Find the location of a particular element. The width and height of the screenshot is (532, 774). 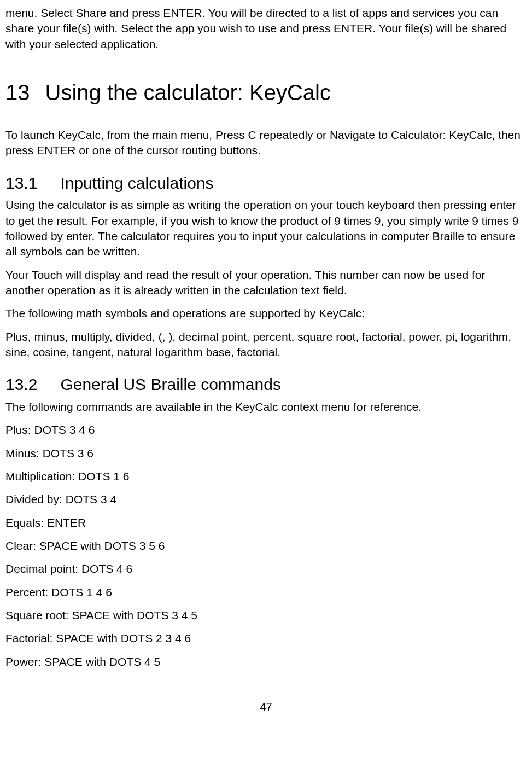

command-line: Factorial: SPACE with DOTS 2 3 4 6 is located at coordinates (266, 638).